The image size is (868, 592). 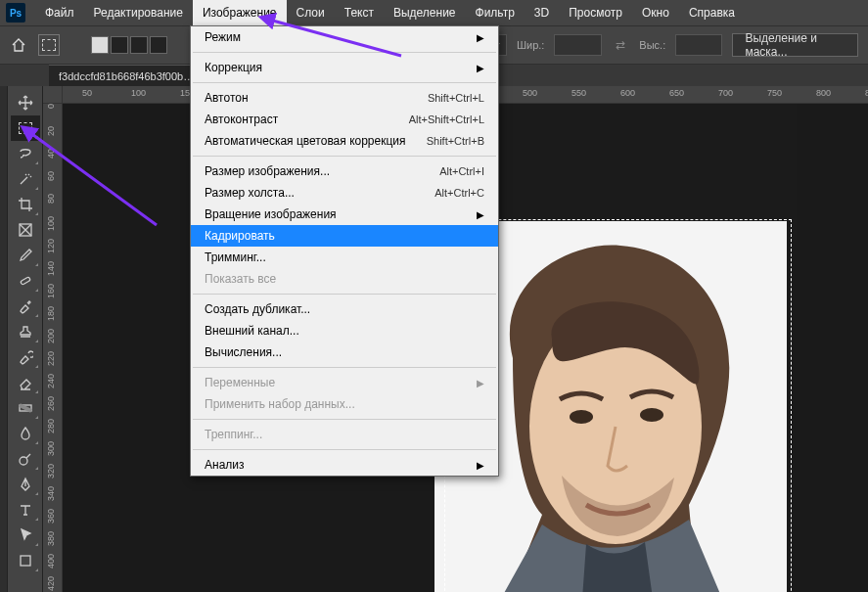 What do you see at coordinates (25, 561) in the screenshot?
I see `shape-tool-icon` at bounding box center [25, 561].